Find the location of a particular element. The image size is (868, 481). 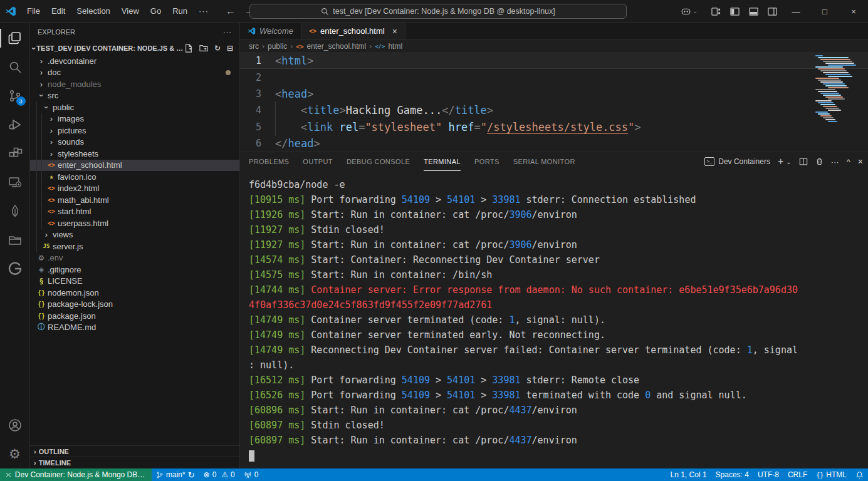

tab-enter-school-html: <> enter_school.html × is located at coordinates (353, 31).